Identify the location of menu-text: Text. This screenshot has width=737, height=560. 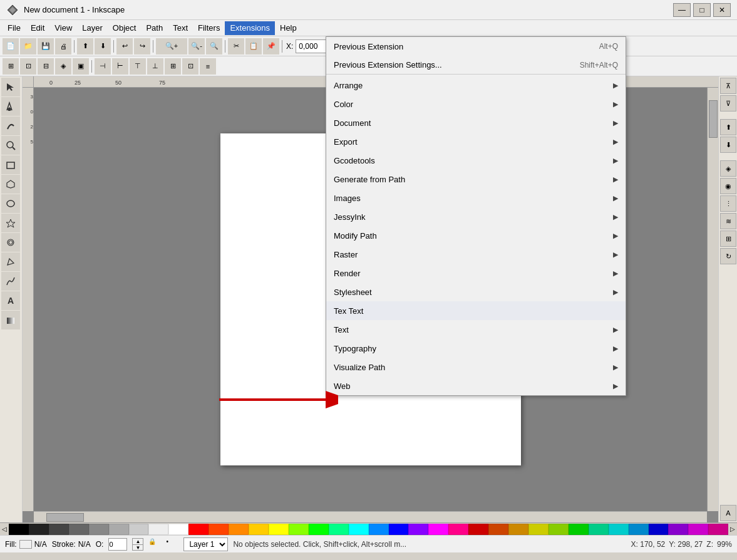
(180, 28).